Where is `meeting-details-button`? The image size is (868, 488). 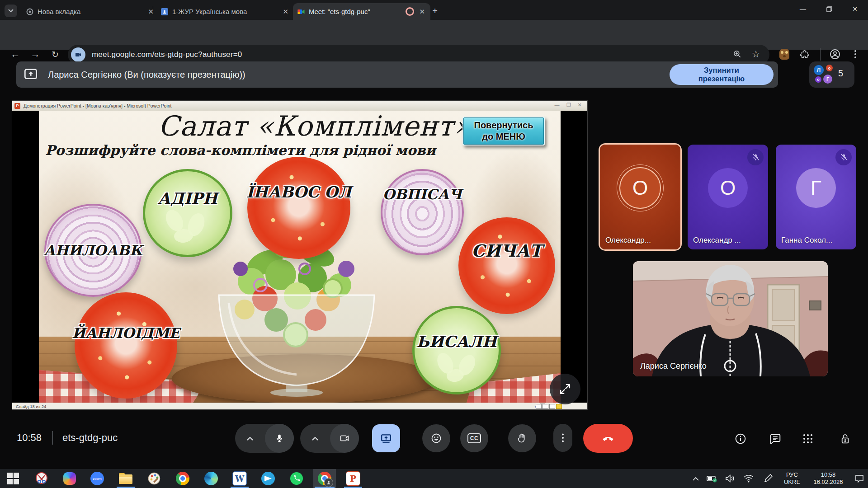 meeting-details-button is located at coordinates (741, 439).